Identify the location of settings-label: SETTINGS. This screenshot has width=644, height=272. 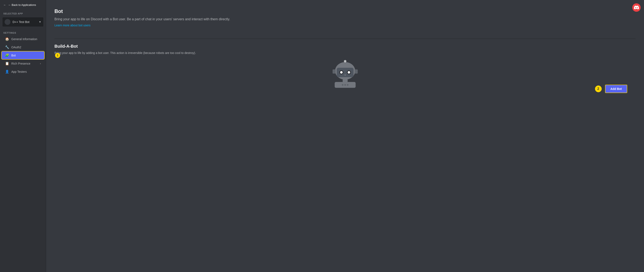
(23, 31).